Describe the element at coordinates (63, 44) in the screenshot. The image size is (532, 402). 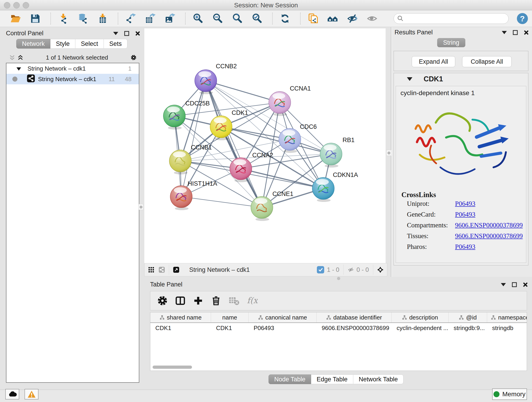
I see `tab-style: Style` at that location.